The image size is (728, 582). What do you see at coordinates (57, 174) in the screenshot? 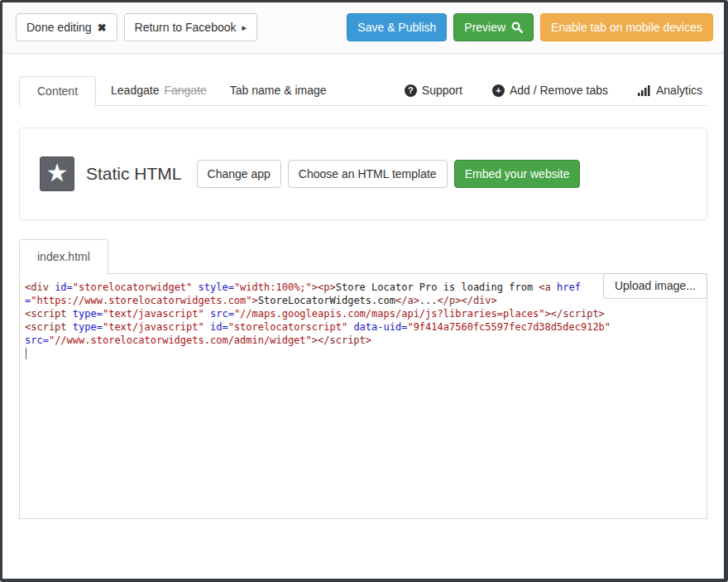
I see `star-app-icon: ★` at bounding box center [57, 174].